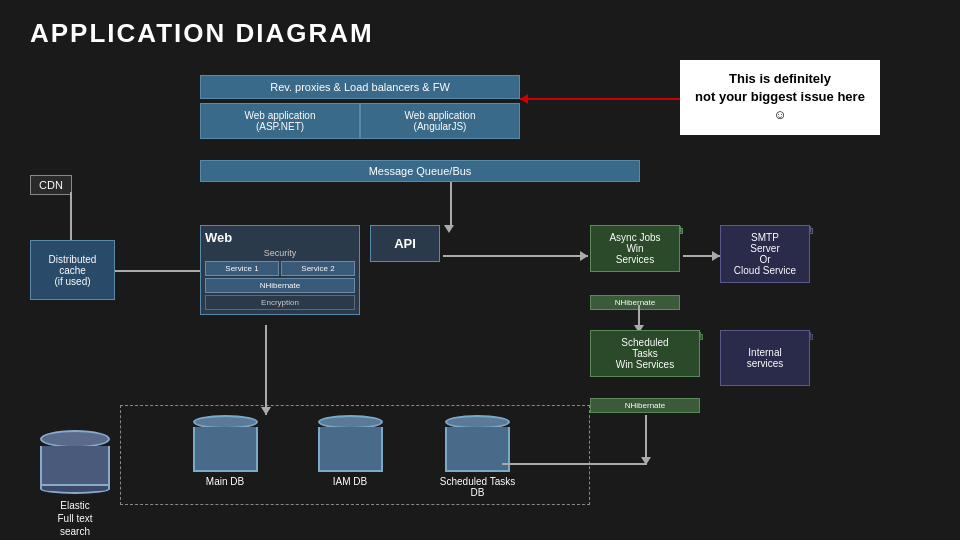  Describe the element at coordinates (280, 286) in the screenshot. I see `nhibernate-bar-web: NHibernate` at that location.